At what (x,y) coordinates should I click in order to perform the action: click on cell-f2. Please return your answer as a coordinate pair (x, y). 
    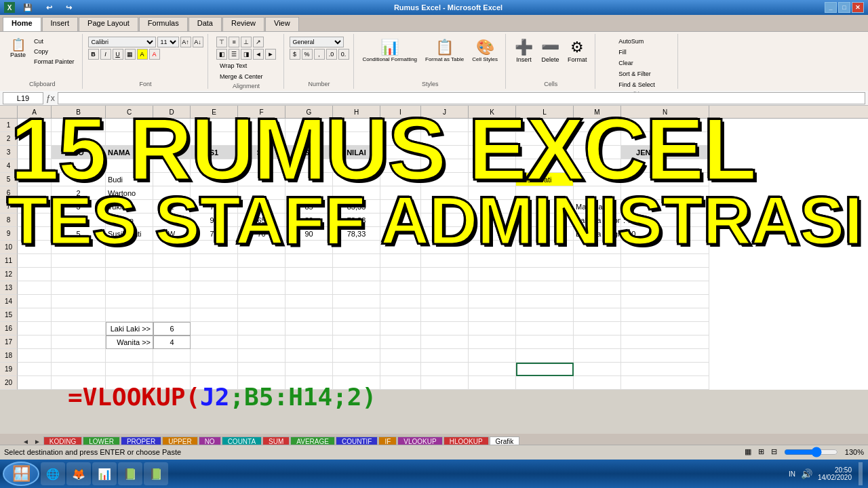
    Looking at the image, I should click on (262, 139).